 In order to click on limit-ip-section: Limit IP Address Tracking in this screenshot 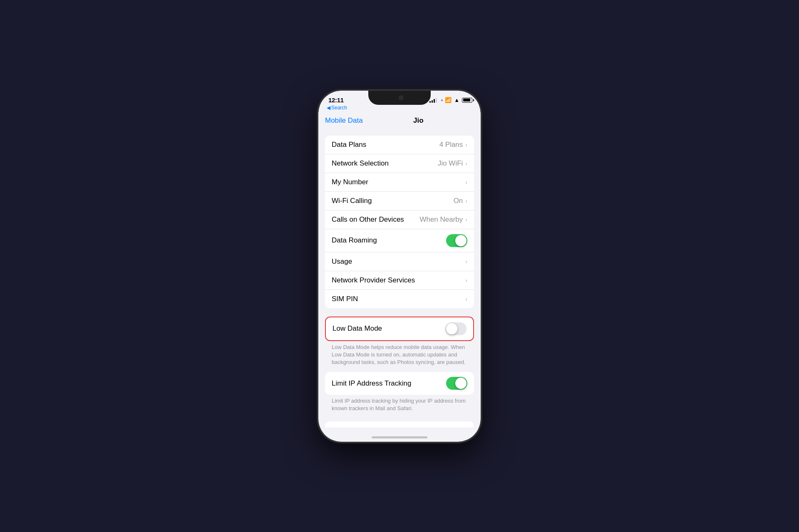, I will do `click(400, 384)`.